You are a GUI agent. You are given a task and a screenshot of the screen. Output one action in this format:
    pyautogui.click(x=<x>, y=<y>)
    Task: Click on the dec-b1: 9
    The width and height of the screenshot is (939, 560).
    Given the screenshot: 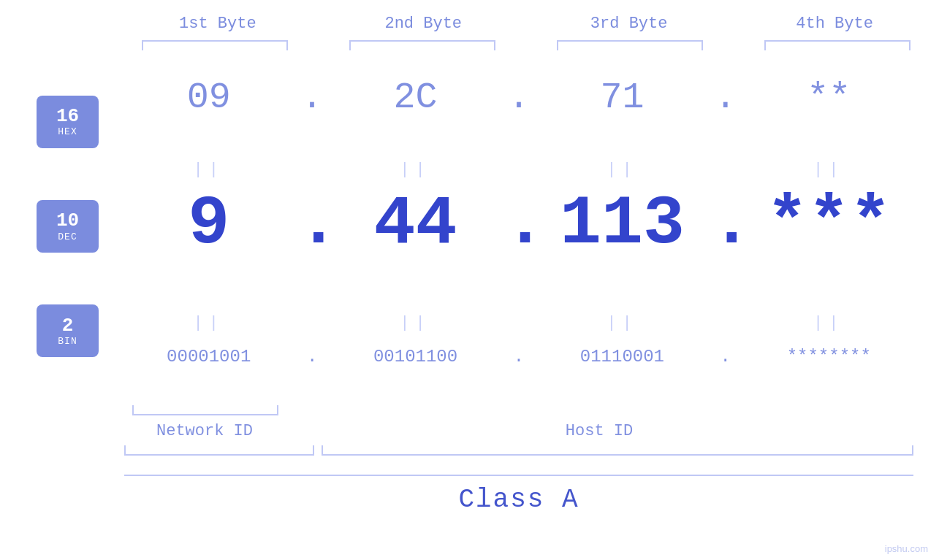 What is the action you would take?
    pyautogui.click(x=209, y=225)
    